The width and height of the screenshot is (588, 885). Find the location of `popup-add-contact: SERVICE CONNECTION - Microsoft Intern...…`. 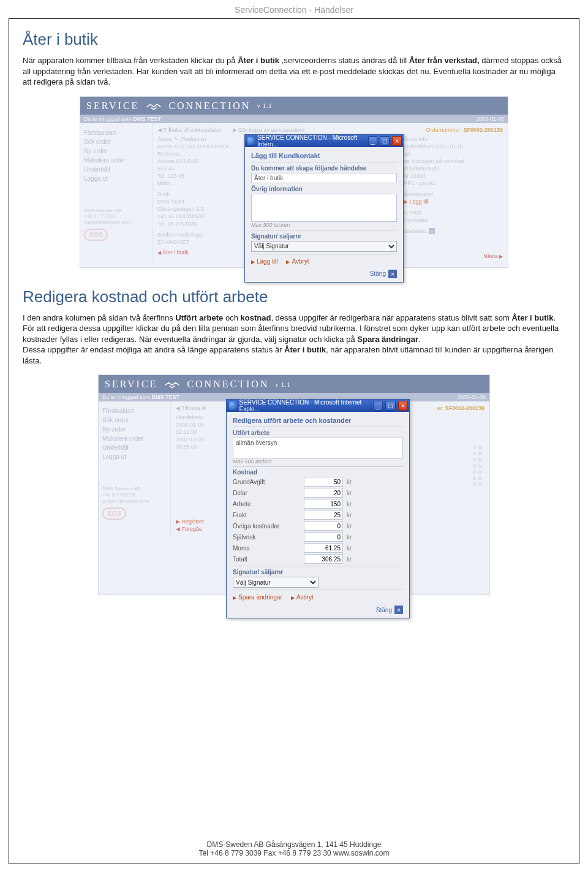

popup-add-contact: SERVICE CONNECTION - Microsoft Intern...… is located at coordinates (324, 208).